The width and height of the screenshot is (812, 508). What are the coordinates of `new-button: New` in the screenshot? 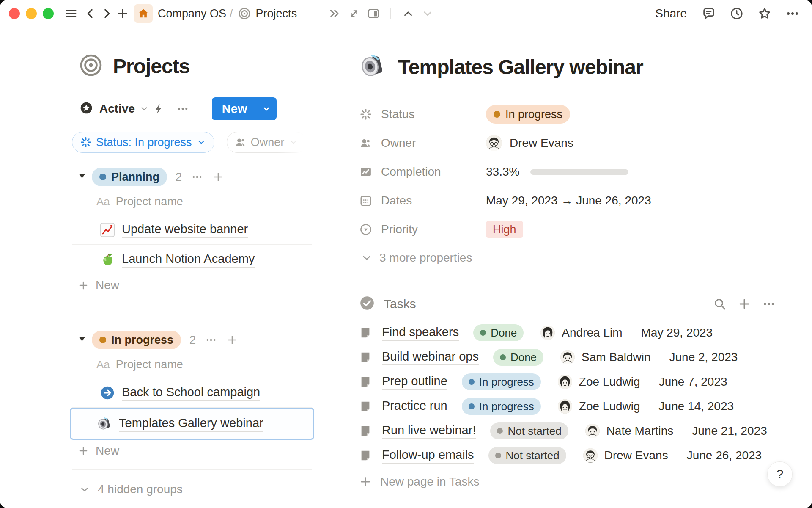 It's located at (244, 109).